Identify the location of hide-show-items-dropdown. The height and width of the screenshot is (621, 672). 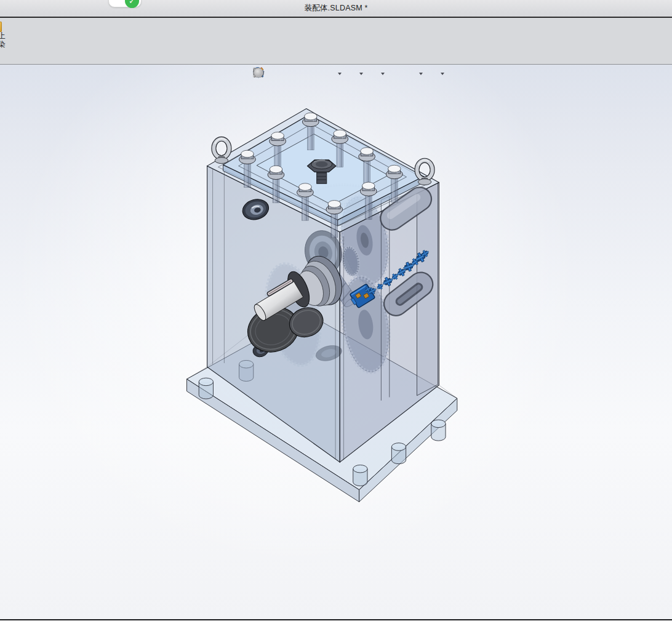
(383, 74).